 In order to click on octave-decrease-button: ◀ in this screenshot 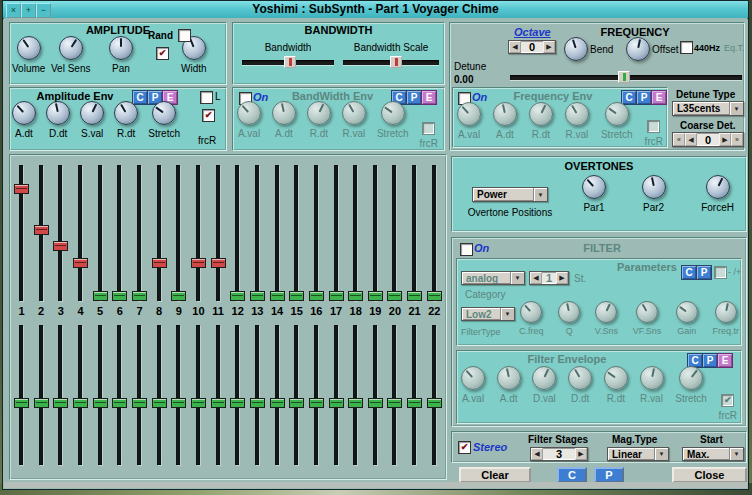, I will do `click(515, 47)`.